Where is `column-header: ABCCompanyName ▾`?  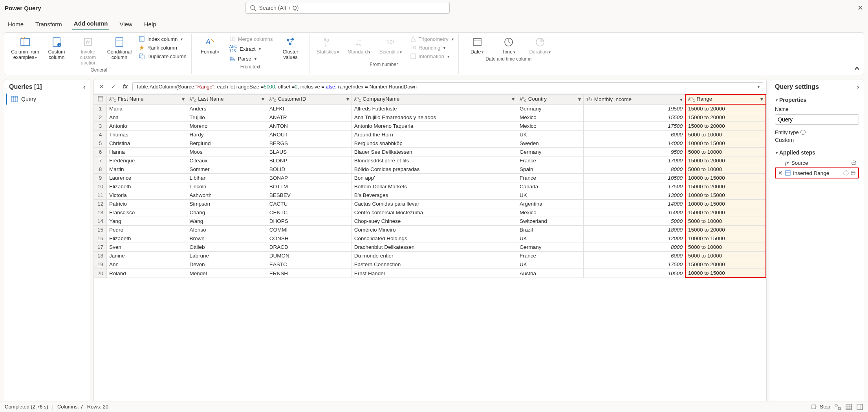 column-header: ABCCompanyName ▾ is located at coordinates (434, 99).